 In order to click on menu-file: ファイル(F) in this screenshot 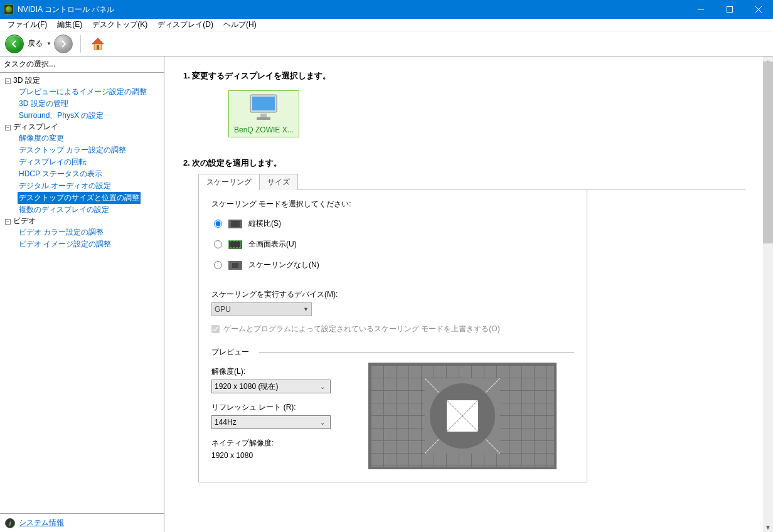, I will do `click(28, 25)`.